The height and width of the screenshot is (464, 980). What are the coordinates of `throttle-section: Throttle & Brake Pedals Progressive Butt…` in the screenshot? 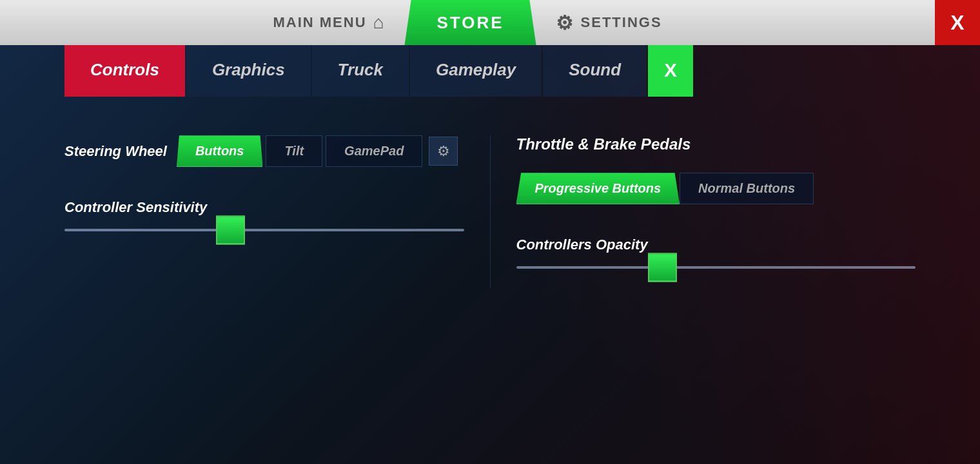 It's located at (716, 170).